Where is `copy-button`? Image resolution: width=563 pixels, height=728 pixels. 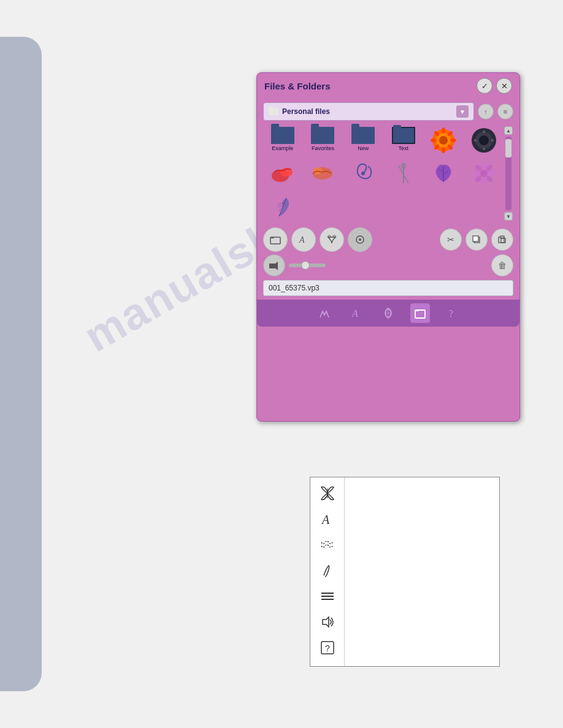 copy-button is located at coordinates (477, 240).